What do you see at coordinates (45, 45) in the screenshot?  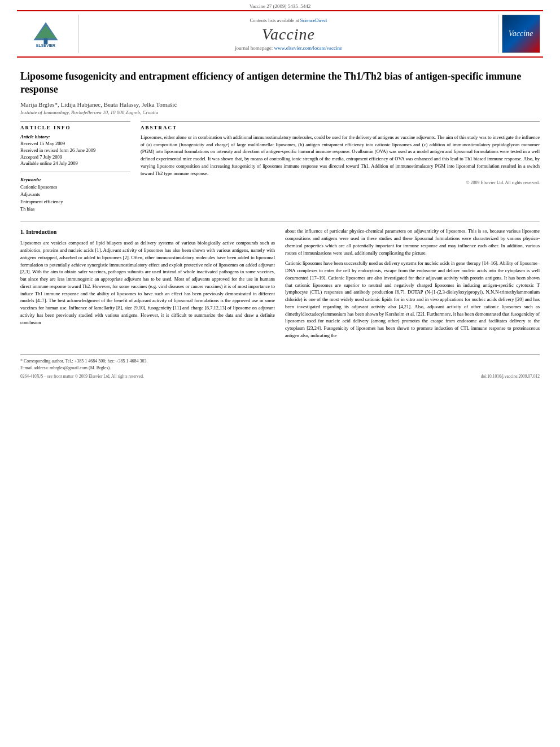 I see `svg-text: ELSEVIER` at bounding box center [45, 45].